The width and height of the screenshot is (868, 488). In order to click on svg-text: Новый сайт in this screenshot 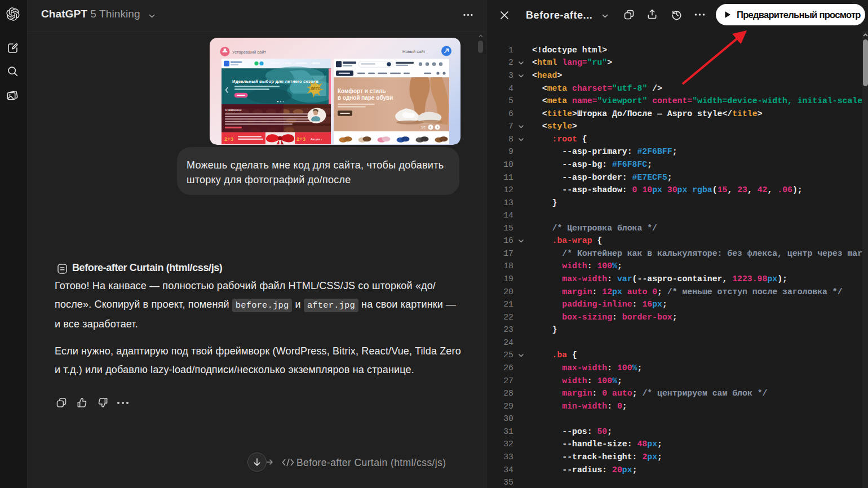, I will do `click(414, 52)`.